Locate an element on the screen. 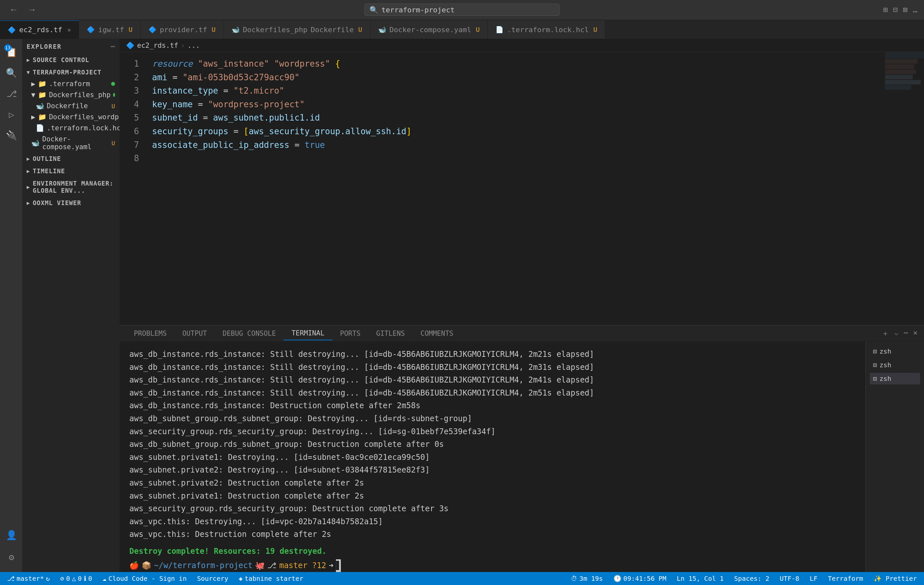  status-right: ⏱ 3m 19s 🕐 09:41:56 PM Ln 15, Col 1 Spac… is located at coordinates (744, 578).